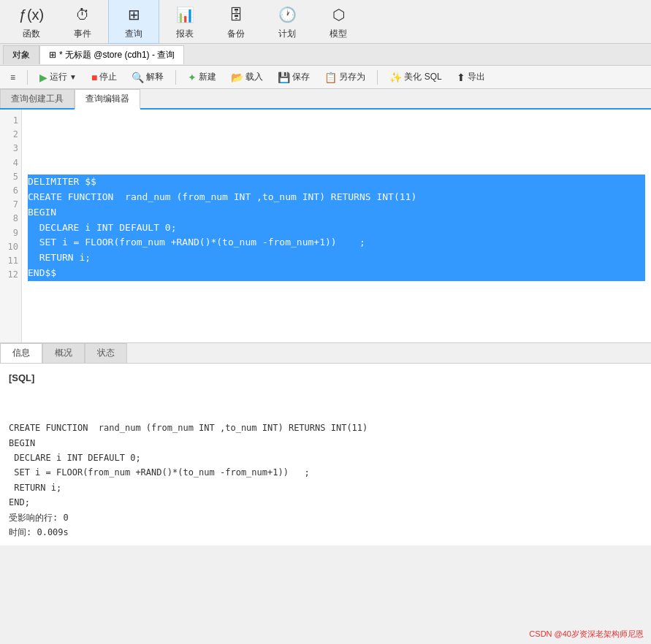 The image size is (651, 644). Describe the element at coordinates (326, 532) in the screenshot. I see `result-line: 时间: 0.009s` at that location.